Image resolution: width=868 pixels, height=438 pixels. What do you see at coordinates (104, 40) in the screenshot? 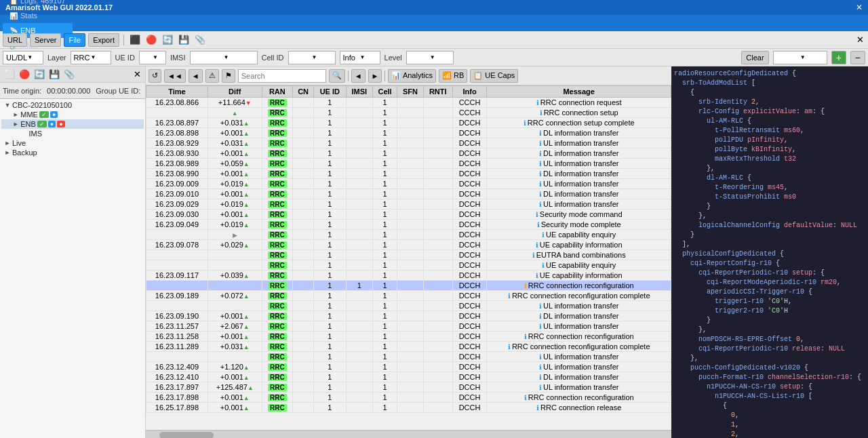
I see `export-button: Export` at bounding box center [104, 40].